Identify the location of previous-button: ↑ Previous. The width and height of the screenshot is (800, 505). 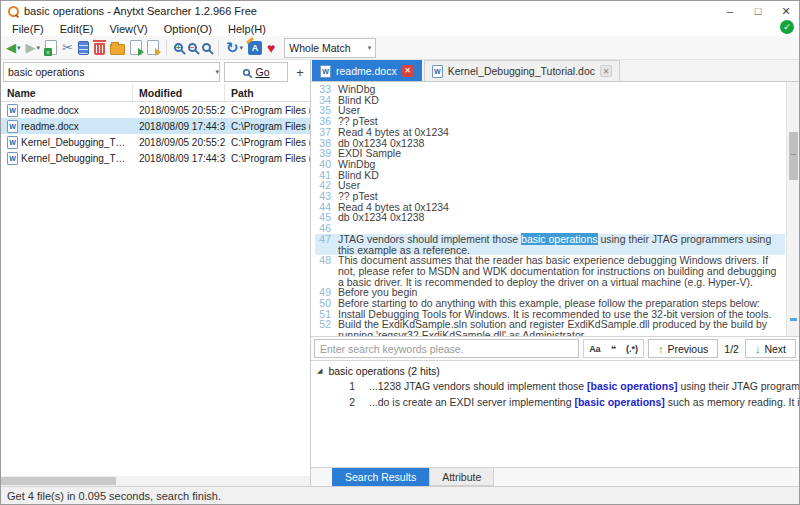
(683, 348).